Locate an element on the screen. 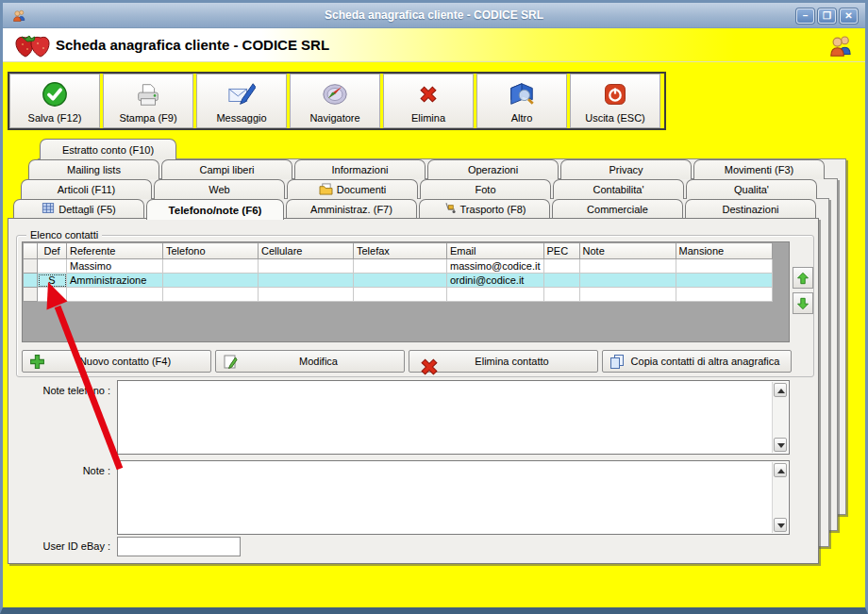  toolbar-button-label: Elimina is located at coordinates (428, 118).